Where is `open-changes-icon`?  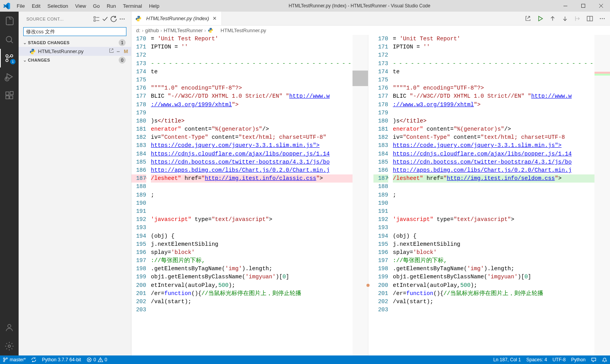
open-changes-icon is located at coordinates (528, 19).